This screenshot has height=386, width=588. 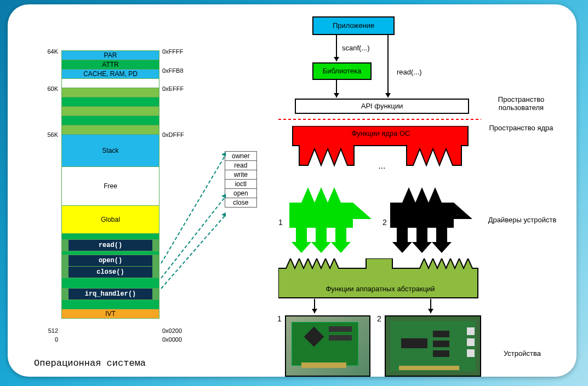 I want to click on kernspace-label: Пространство ядра, so click(x=521, y=128).